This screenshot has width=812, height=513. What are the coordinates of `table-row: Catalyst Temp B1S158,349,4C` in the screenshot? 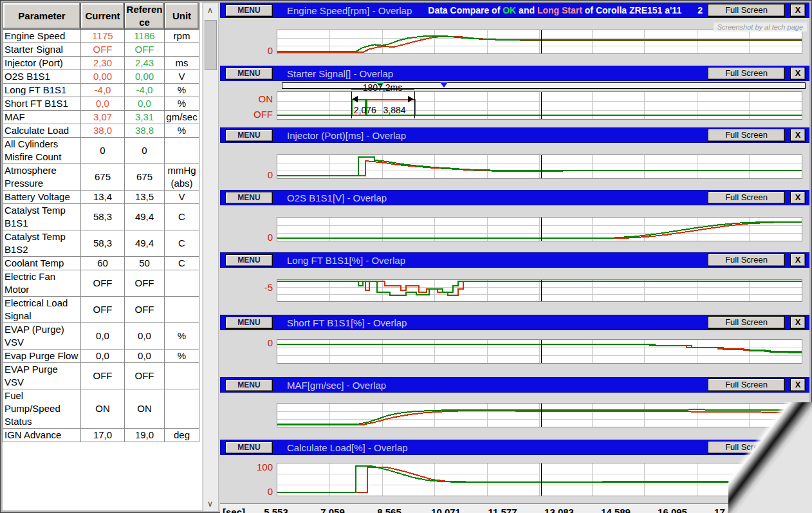 It's located at (102, 218).